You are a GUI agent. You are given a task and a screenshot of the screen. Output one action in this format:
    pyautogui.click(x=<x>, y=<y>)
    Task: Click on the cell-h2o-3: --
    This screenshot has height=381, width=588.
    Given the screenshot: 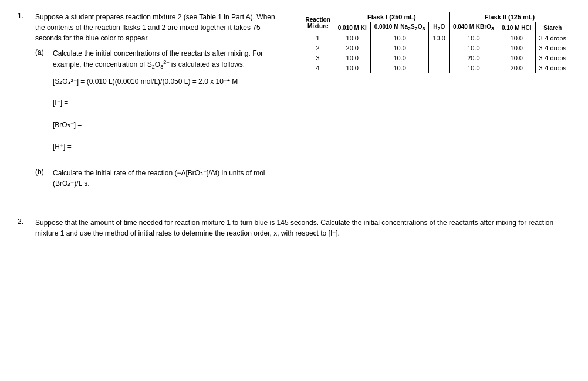 What is the action you would take?
    pyautogui.click(x=439, y=59)
    